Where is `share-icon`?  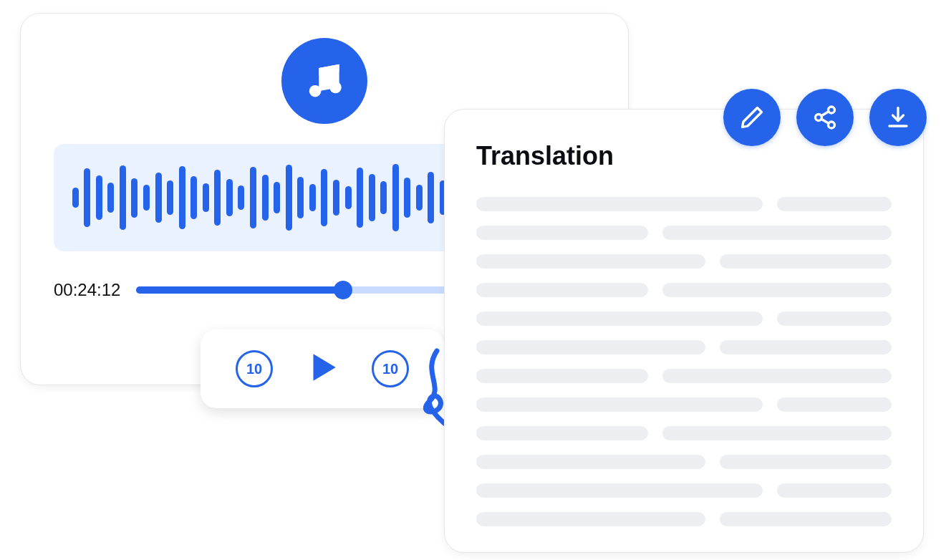
share-icon is located at coordinates (825, 117).